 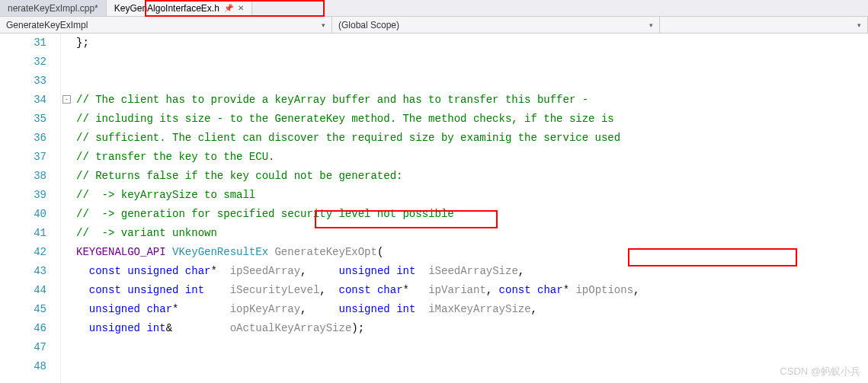 I want to click on code-line: // including its size - to the GenerateK…, so click(x=472, y=119).